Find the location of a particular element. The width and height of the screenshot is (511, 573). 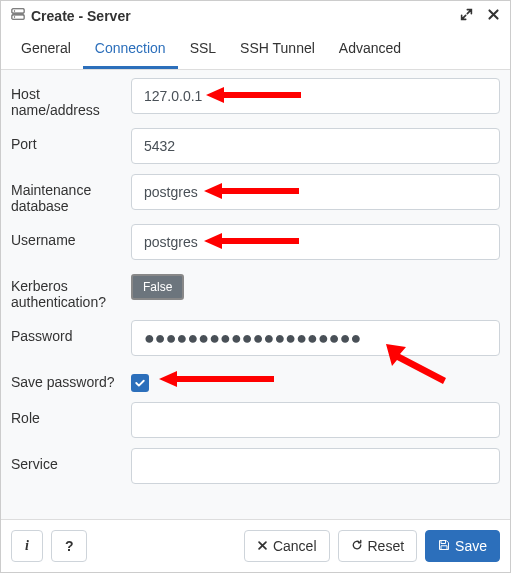

annotation-arrow is located at coordinates (219, 379).